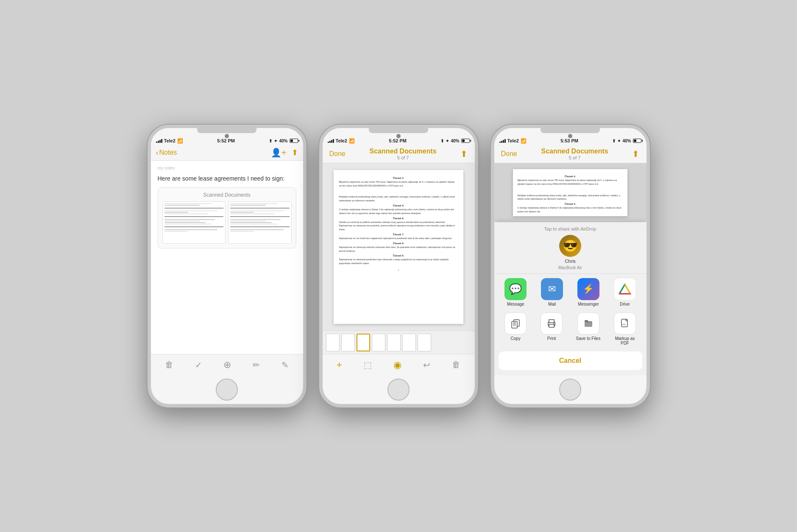 This screenshot has width=797, height=532. What do you see at coordinates (227, 195) in the screenshot?
I see `scanned-doc-title: Scanned Documents` at bounding box center [227, 195].